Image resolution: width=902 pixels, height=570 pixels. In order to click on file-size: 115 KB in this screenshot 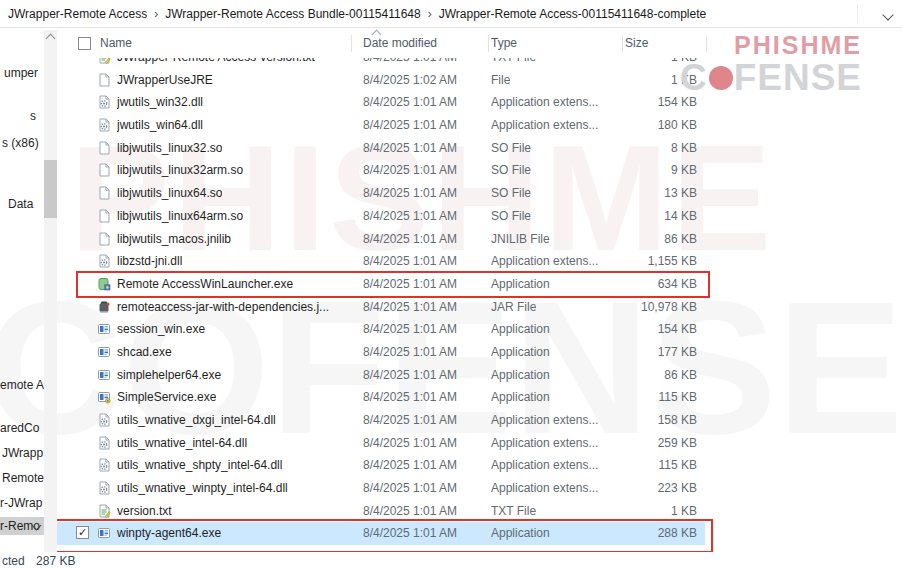, I will do `click(626, 398)`.